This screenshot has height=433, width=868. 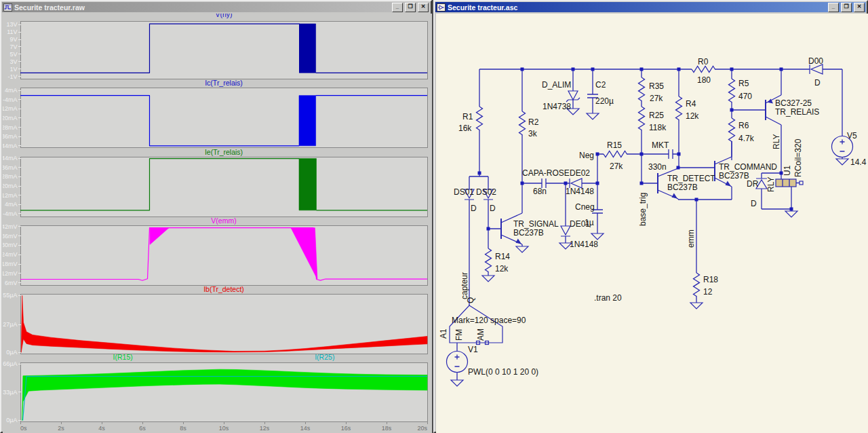 I want to click on pane-title: Ie(Tr_relais), so click(x=224, y=152).